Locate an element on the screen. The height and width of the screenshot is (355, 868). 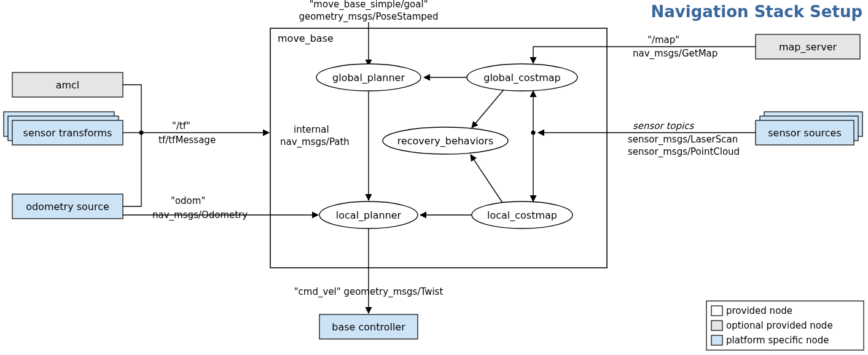
sensor-type1-label: sensor_msgs/LaserScan is located at coordinates (683, 140).